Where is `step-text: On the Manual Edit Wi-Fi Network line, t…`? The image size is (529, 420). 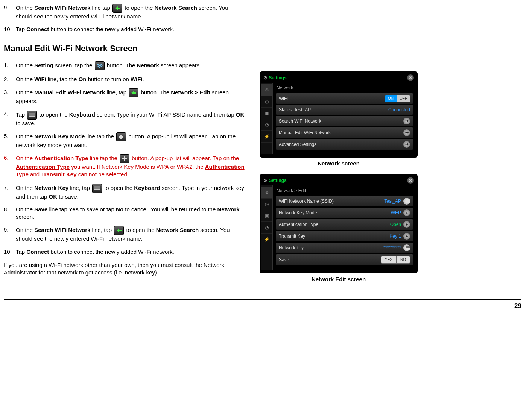 step-text: On the Manual Edit Wi-Fi Network line, t… is located at coordinates (130, 97).